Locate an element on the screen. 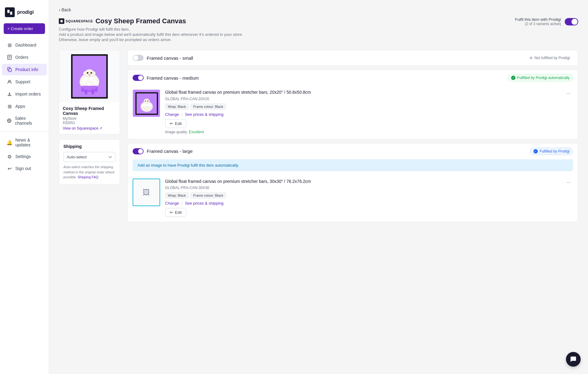 The image size is (588, 374). product-id: 632651 is located at coordinates (89, 123).